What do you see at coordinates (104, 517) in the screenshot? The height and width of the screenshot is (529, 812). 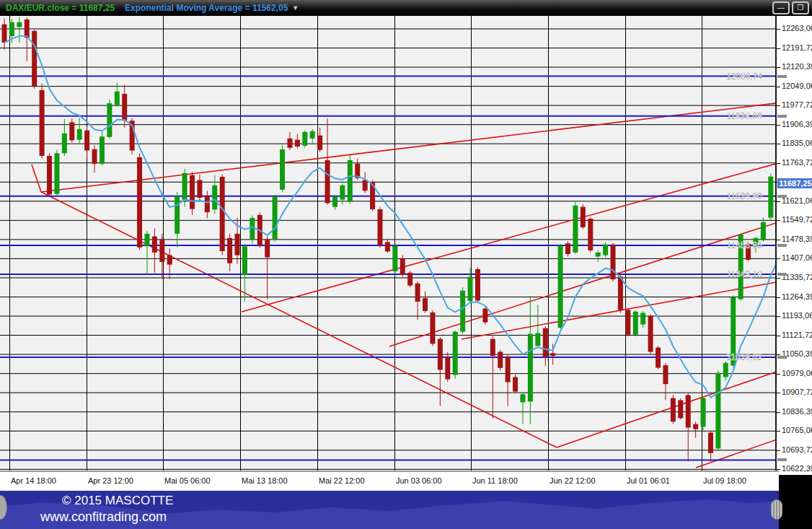 I see `website-link: www.confitrading.com` at bounding box center [104, 517].